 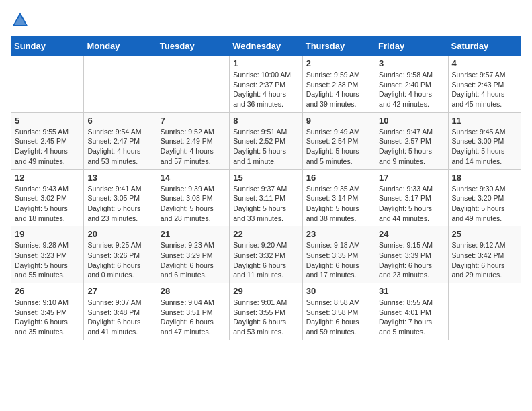 I want to click on calendar-cell: 28Sunrise: 9:04 AM Sunset: 3:51 PM Dayli…, so click(x=193, y=312).